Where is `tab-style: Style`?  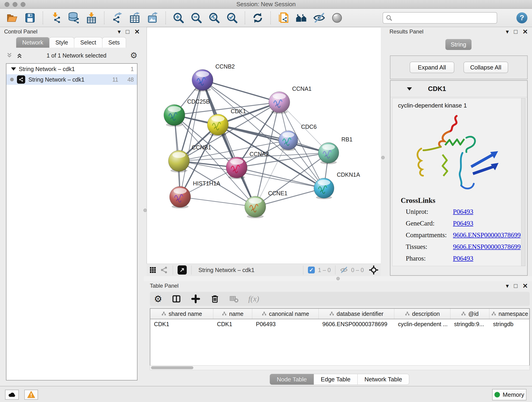 tab-style: Style is located at coordinates (62, 42).